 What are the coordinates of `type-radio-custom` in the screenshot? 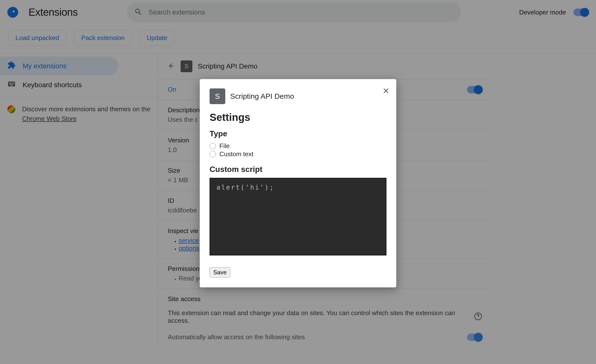 It's located at (213, 154).